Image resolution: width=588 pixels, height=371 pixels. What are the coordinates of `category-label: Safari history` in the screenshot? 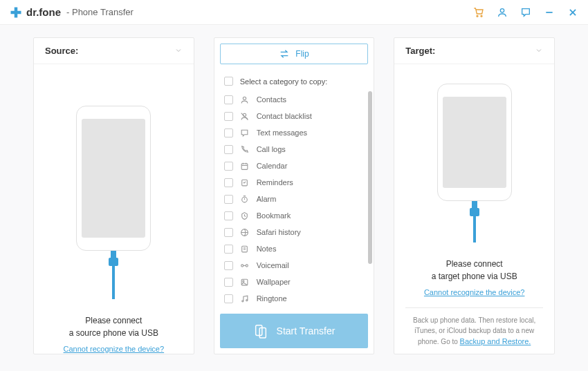 It's located at (279, 232).